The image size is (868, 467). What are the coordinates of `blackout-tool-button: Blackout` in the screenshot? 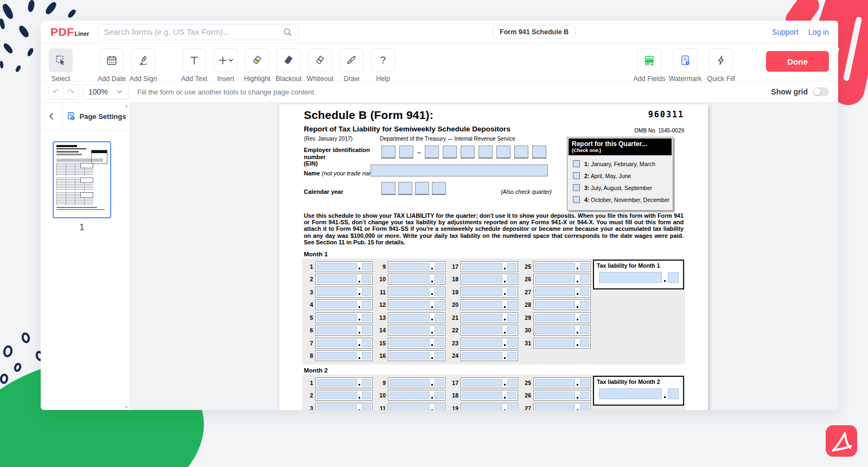 It's located at (289, 65).